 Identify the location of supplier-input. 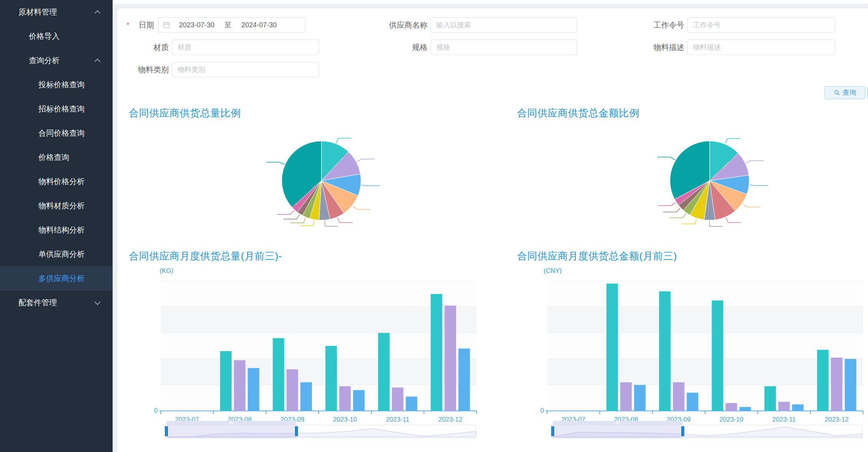
(504, 25).